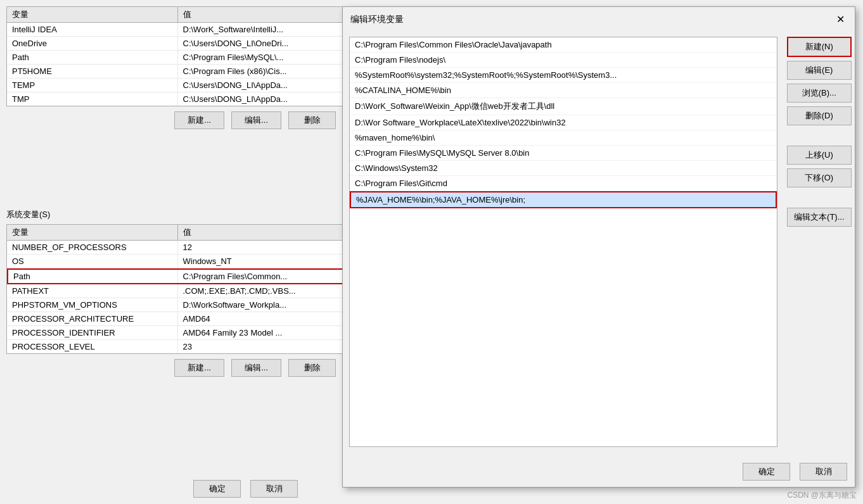  I want to click on csdn-watermark: CSDN @东离与糖宝, so click(822, 495).